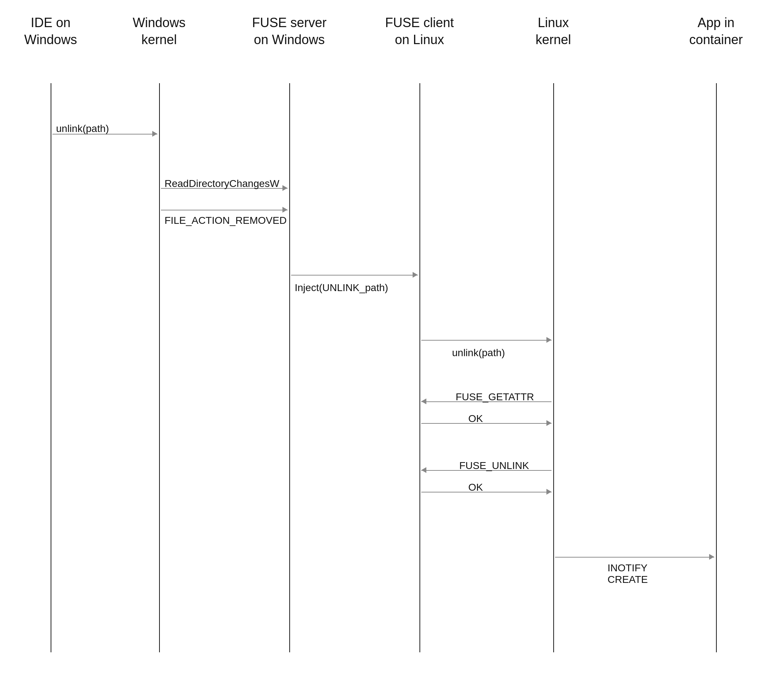 The width and height of the screenshot is (784, 674). I want to click on message-label-msg5: unlink(path), so click(478, 353).